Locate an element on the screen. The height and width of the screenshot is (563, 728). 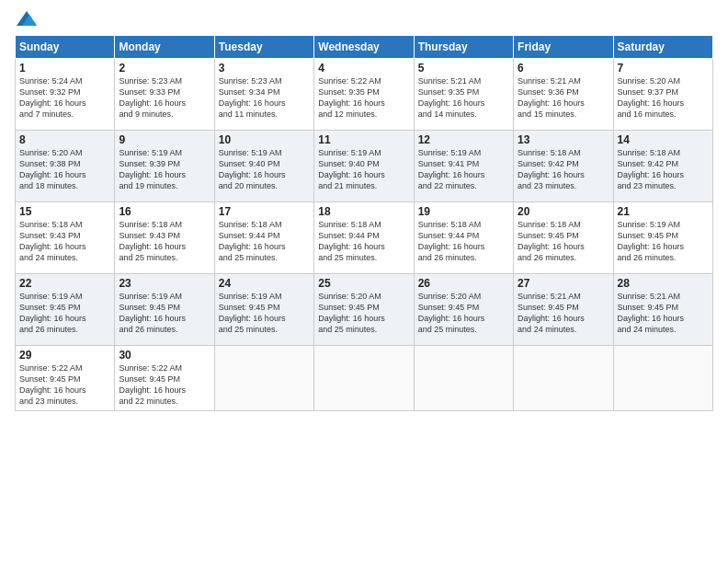
day-info: Sunrise: 5:20 AMSunset: 9:38 PMDaylight:… is located at coordinates (64, 169).